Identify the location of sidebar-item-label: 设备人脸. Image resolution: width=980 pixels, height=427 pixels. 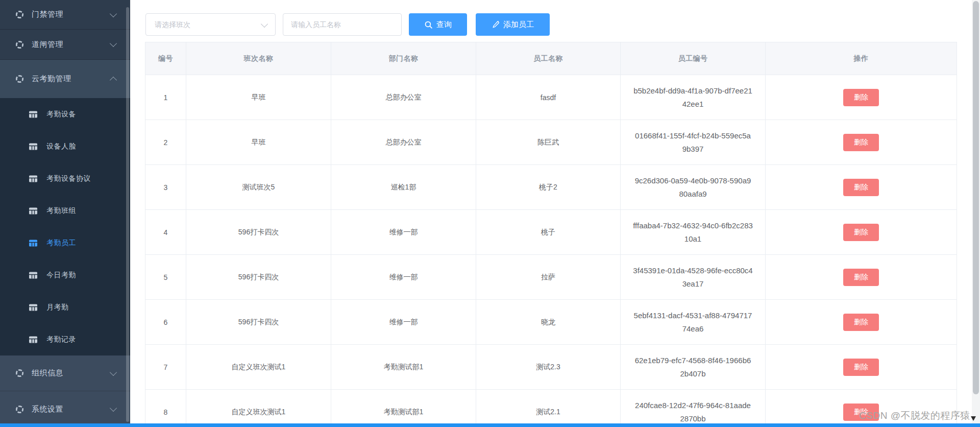
(61, 147).